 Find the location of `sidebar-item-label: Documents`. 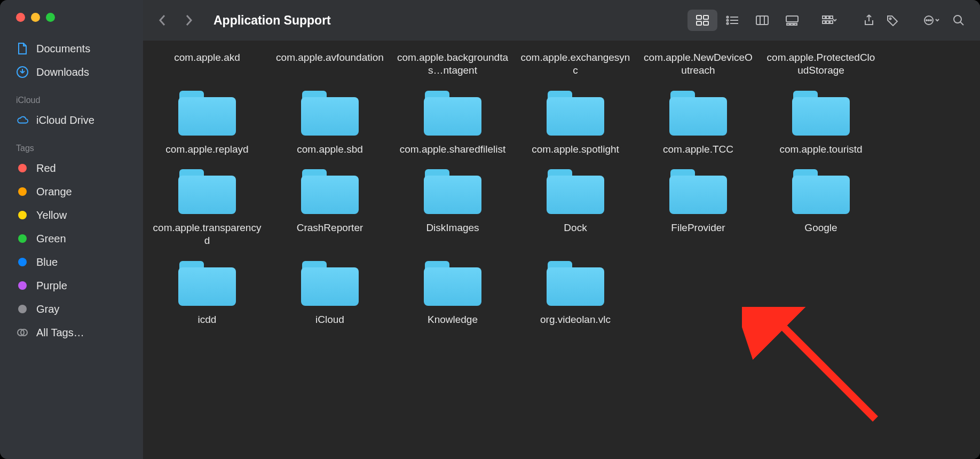

sidebar-item-label: Documents is located at coordinates (63, 49).